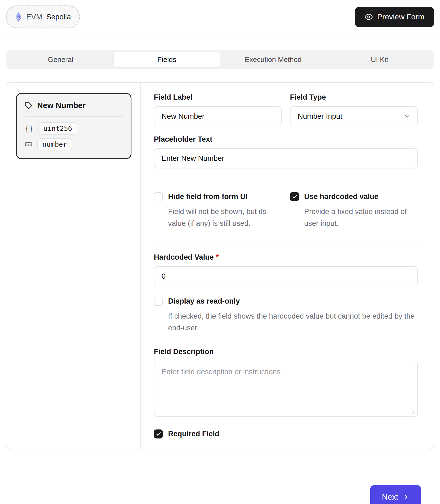 Image resolution: width=440 pixels, height=504 pixels. Describe the element at coordinates (74, 126) in the screenshot. I see `field-card-new-number: New Number {} uint256 number` at that location.